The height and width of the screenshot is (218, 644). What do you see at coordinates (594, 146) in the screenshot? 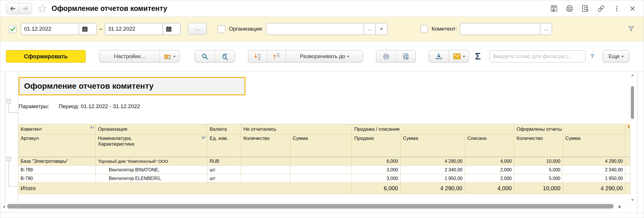
I see `header-rep-sum: Сумма` at bounding box center [594, 146].